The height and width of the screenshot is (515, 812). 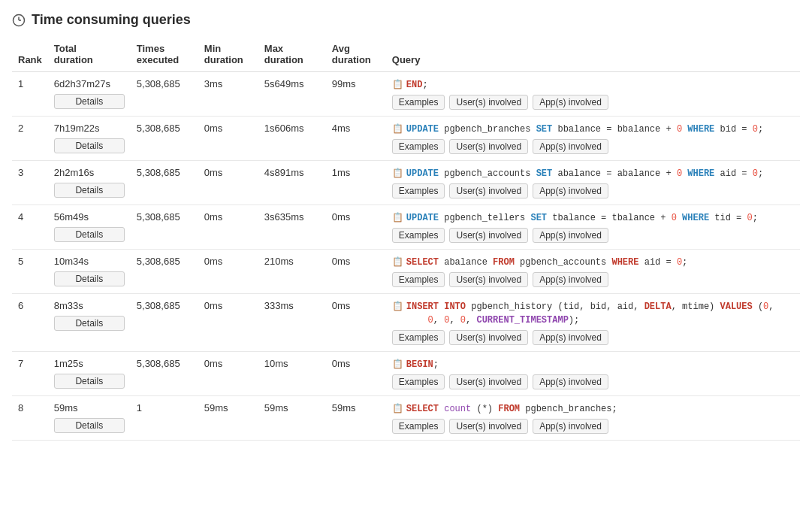 I want to click on col-query: Query, so click(x=593, y=56).